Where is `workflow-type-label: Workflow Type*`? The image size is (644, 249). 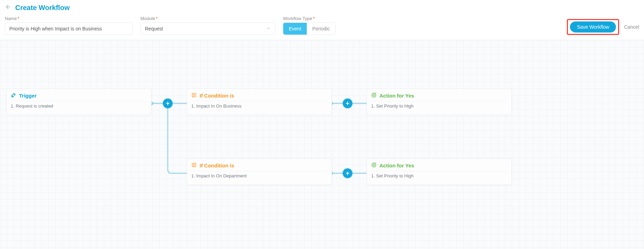
workflow-type-label: Workflow Type* is located at coordinates (309, 19).